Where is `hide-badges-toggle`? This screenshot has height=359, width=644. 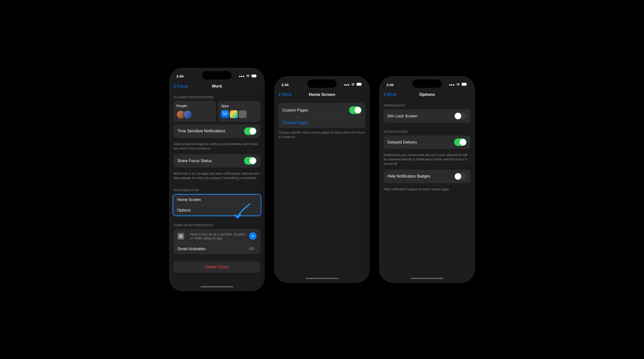 hide-badges-toggle is located at coordinates (460, 176).